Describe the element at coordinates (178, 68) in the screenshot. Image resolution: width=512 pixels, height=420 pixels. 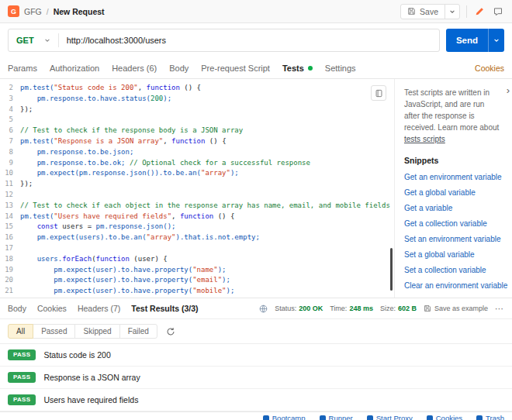
I see `tab-body: Body` at that location.